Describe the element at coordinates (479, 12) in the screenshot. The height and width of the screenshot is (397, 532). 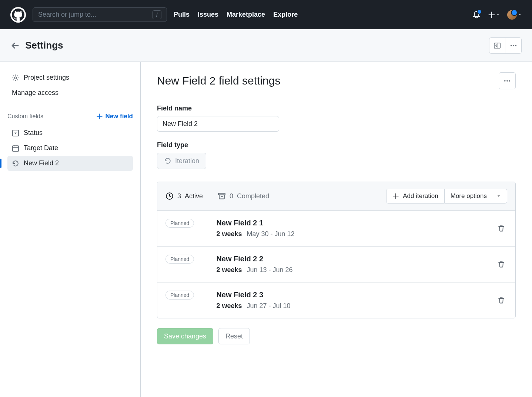
I see `notification-dot-icon` at that location.